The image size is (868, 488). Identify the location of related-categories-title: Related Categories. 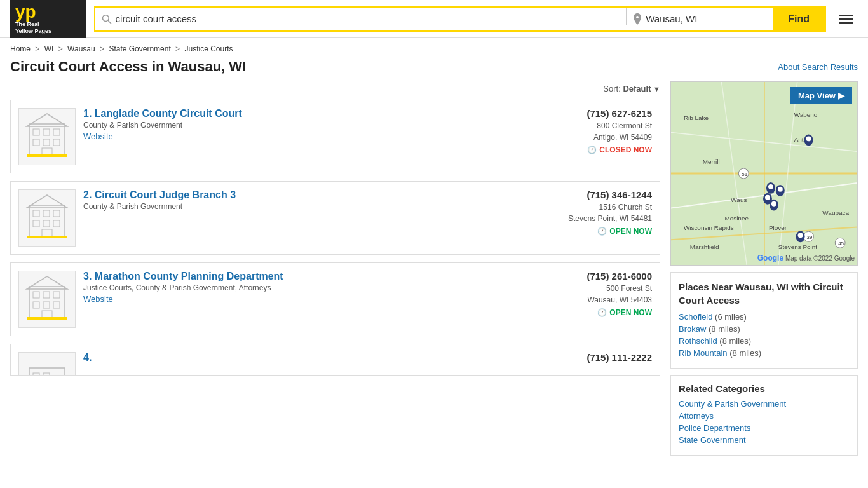
(764, 389).